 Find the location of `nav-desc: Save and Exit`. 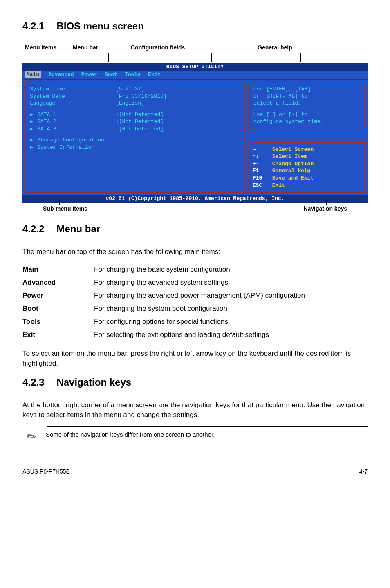

nav-desc: Save and Exit is located at coordinates (293, 178).